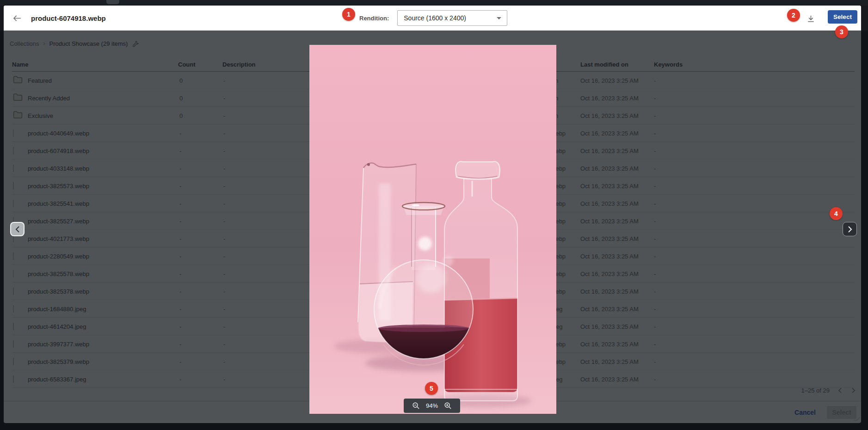  What do you see at coordinates (850, 229) in the screenshot?
I see `next-asset-button` at bounding box center [850, 229].